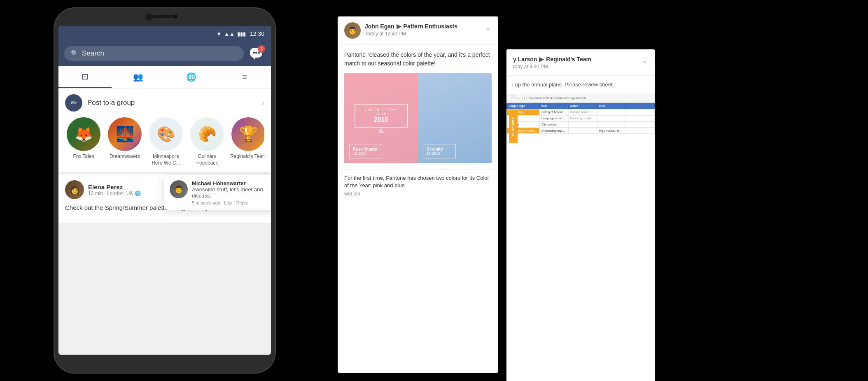  I want to click on card-group-name: Pattern Enthusiasts, so click(431, 26).